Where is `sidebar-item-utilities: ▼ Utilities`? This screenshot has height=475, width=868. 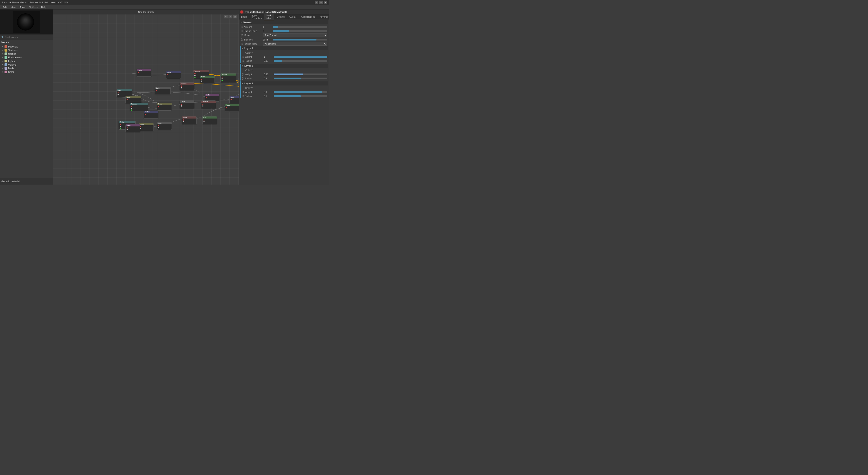
sidebar-item-utilities: ▼ Utilities is located at coordinates (26, 54).